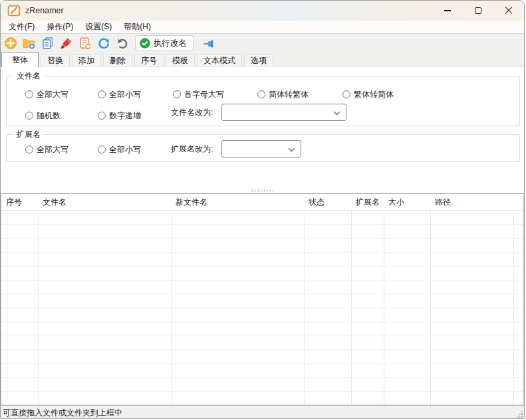 Image resolution: width=526 pixels, height=420 pixels. I want to click on column-header-status: 状态, so click(327, 202).